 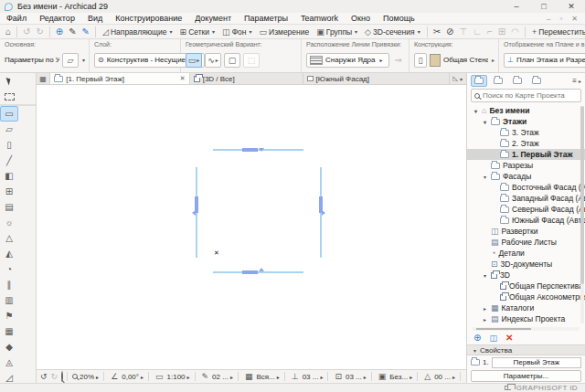 What do you see at coordinates (120, 79) in the screenshot?
I see `tab-first-floor: [1. Первый Этаж] ✕` at bounding box center [120, 79].